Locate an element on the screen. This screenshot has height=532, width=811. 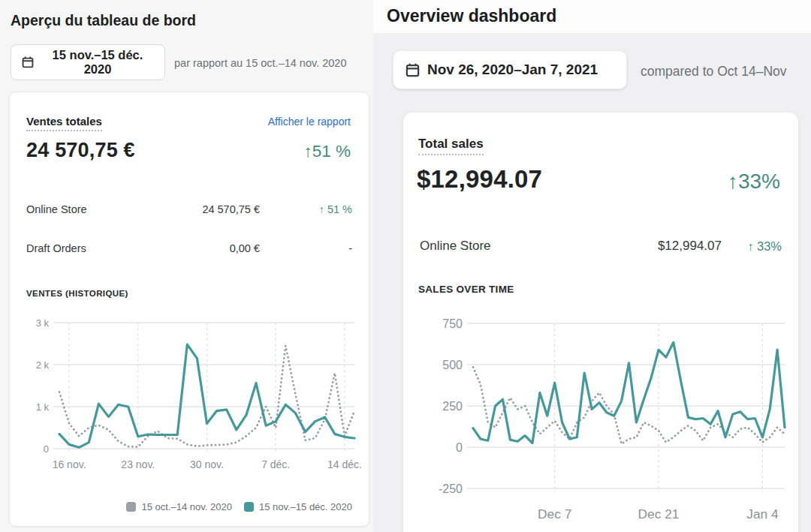
svg-text: 500 is located at coordinates (452, 365).